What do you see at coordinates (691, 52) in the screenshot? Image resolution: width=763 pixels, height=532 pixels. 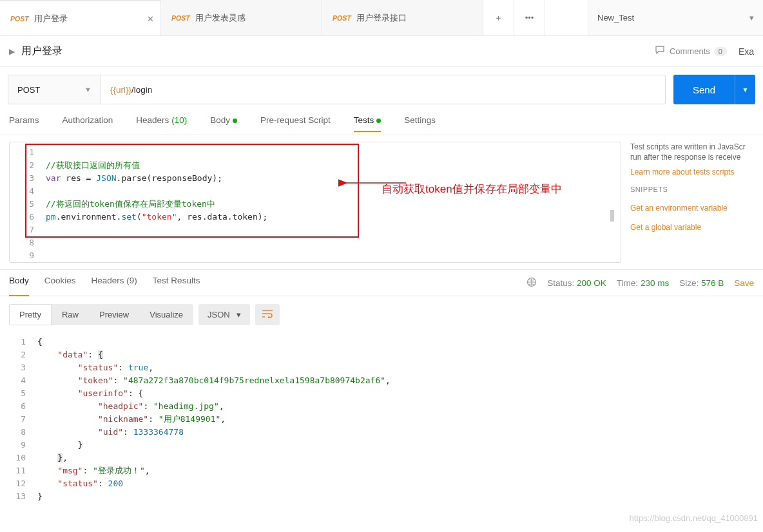 I see `comments-button: Comments 0` at bounding box center [691, 52].